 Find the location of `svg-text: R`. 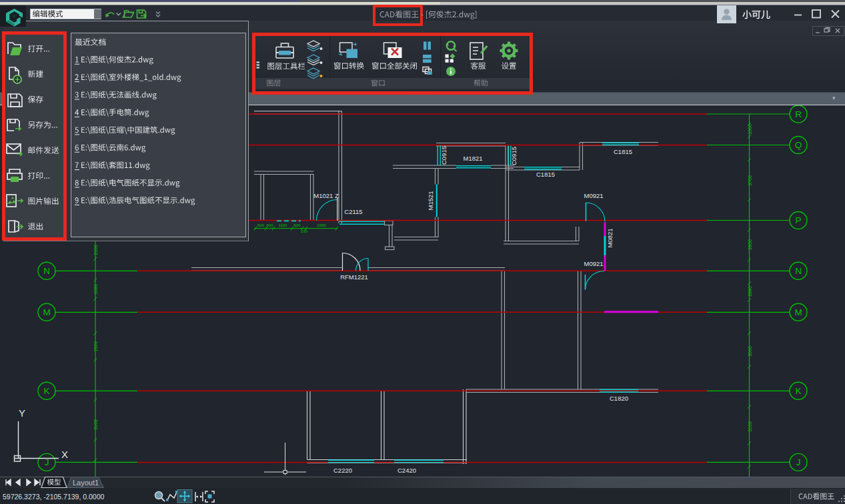

svg-text: R is located at coordinates (798, 115).